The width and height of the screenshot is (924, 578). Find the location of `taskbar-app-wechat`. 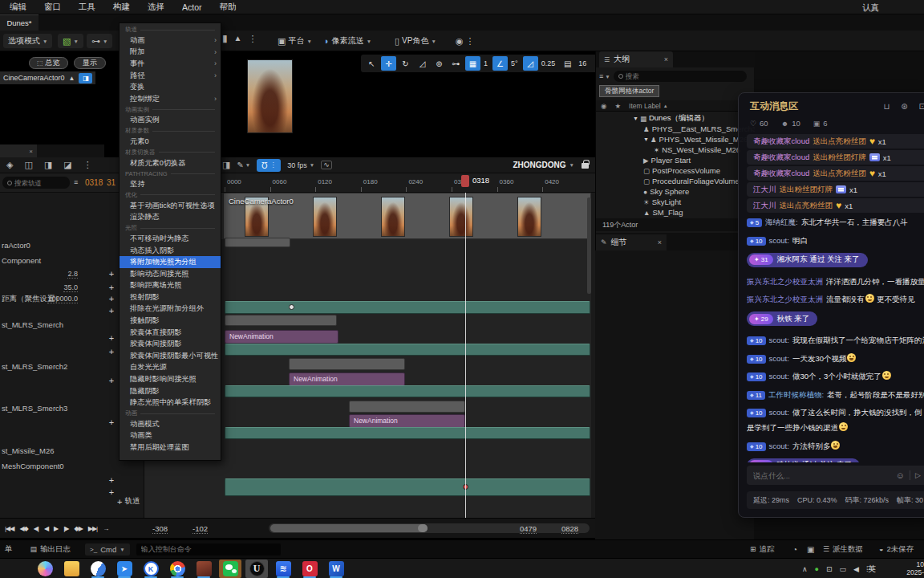

taskbar-app-wechat is located at coordinates (230, 568).